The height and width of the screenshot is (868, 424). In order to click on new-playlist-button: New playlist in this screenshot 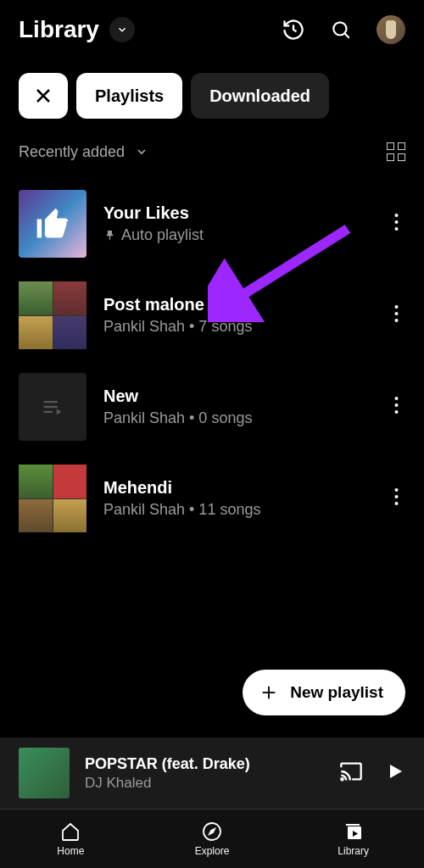, I will do `click(324, 693)`.